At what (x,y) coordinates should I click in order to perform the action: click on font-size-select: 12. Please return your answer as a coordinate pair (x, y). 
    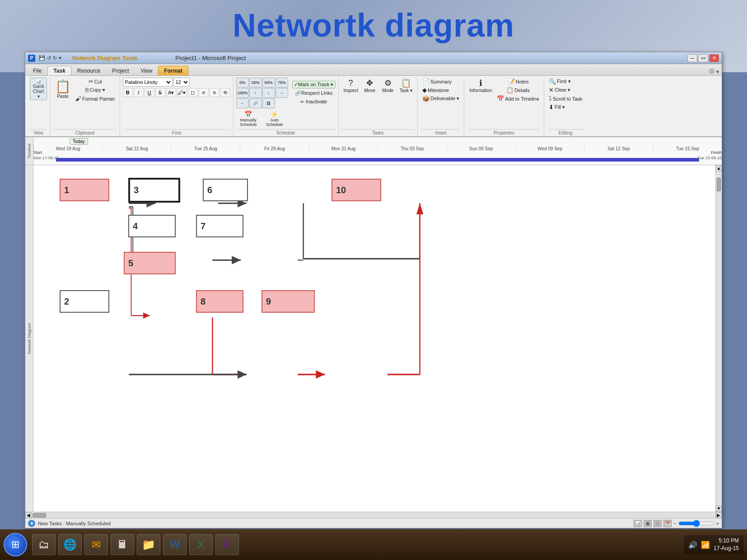
    Looking at the image, I should click on (182, 82).